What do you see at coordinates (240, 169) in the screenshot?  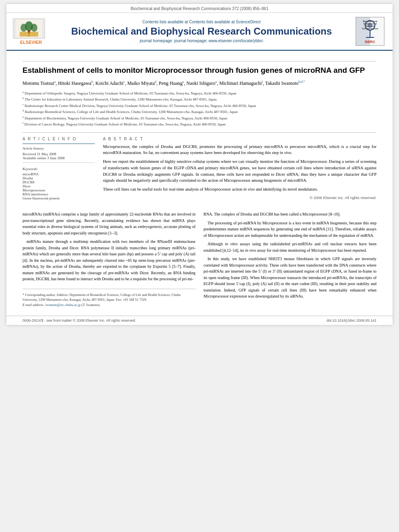 I see `abstract-col: A B S T R A C T Microprocessor, the comp…` at bounding box center [240, 169].